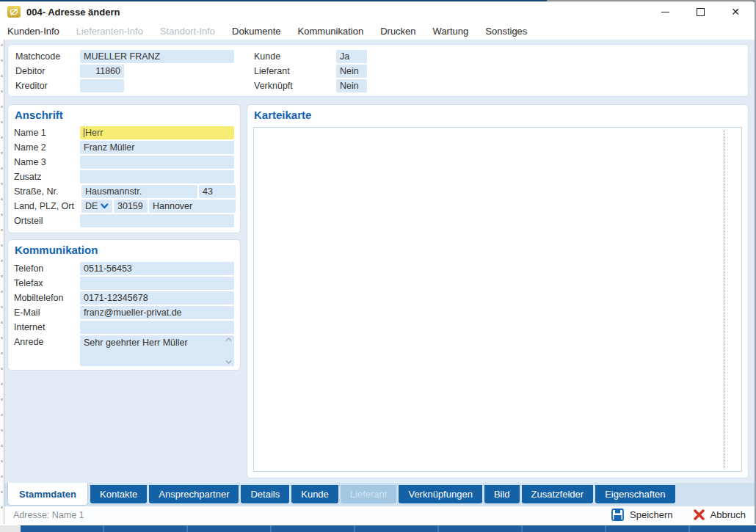 The height and width of the screenshot is (532, 756). What do you see at coordinates (47, 269) in the screenshot?
I see `telefon-label: Telefon` at bounding box center [47, 269].